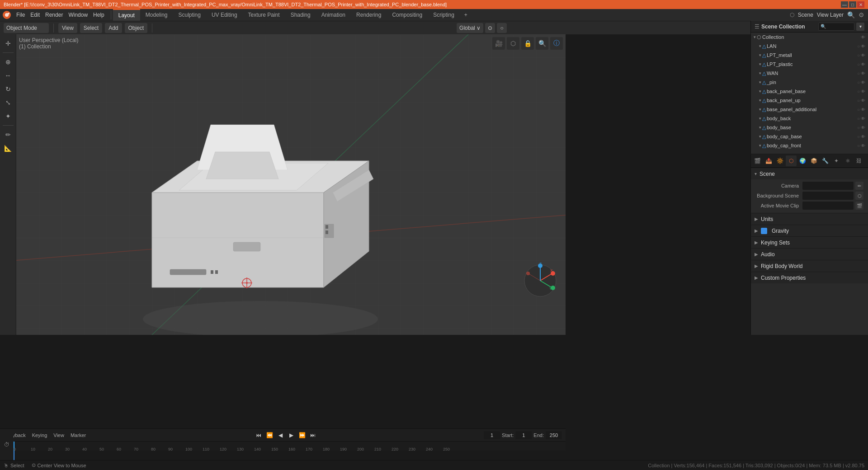  I want to click on menu-render: Render, so click(54, 15).